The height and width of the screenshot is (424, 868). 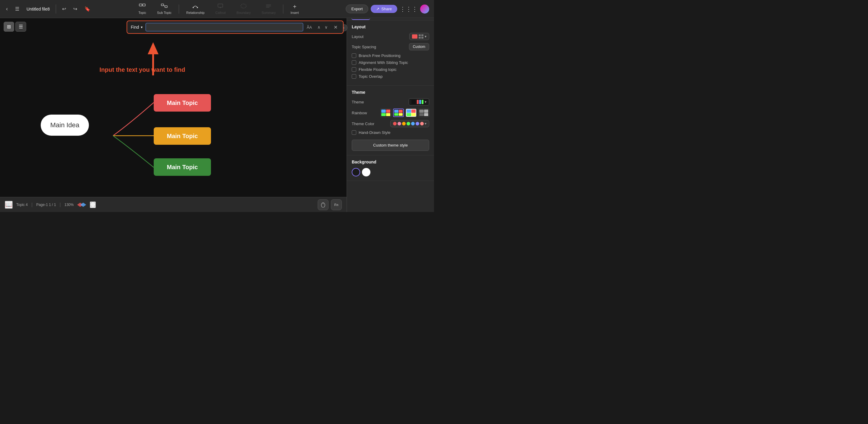 I want to click on theme-color-selector: ▾, so click(x=410, y=124).